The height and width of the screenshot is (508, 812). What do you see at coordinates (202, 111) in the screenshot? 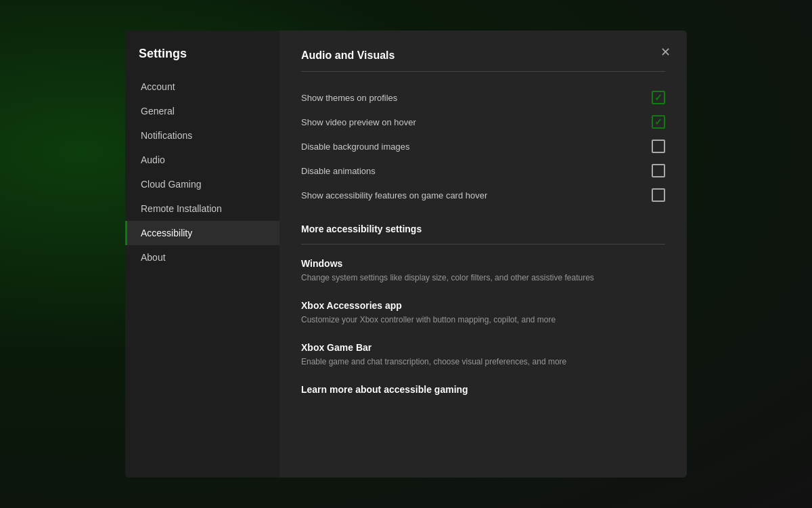
I see `sidebar-item-general: General` at bounding box center [202, 111].